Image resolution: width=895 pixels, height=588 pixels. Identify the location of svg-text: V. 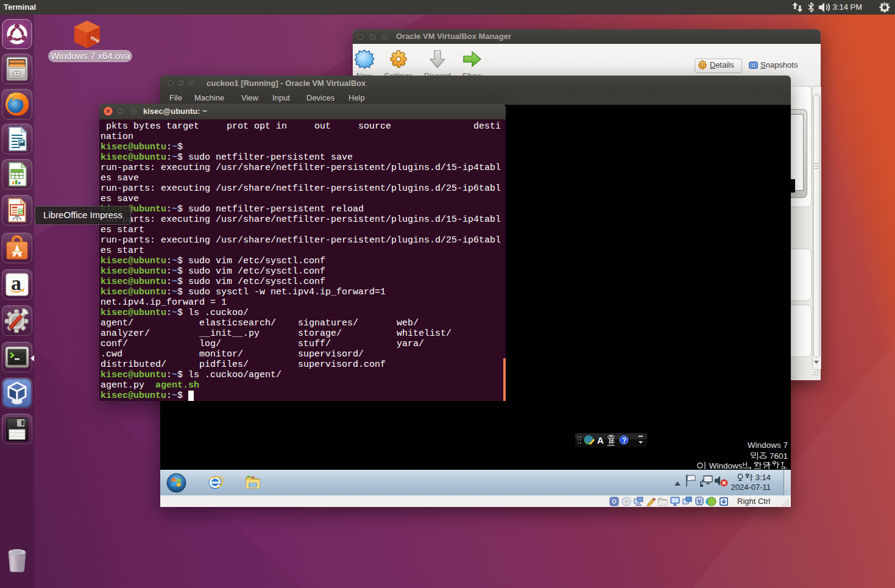
(699, 501).